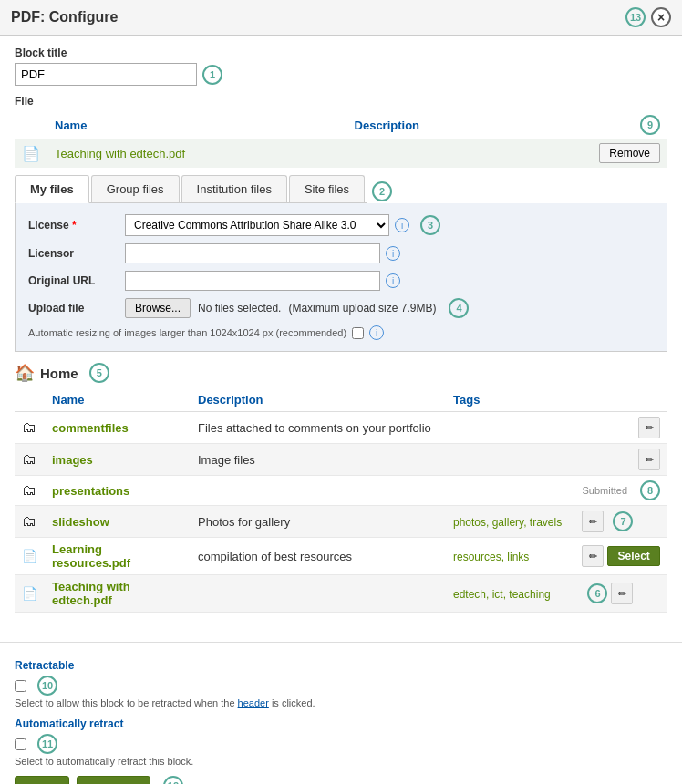 This screenshot has width=682, height=784. I want to click on badge-10: 10, so click(47, 686).